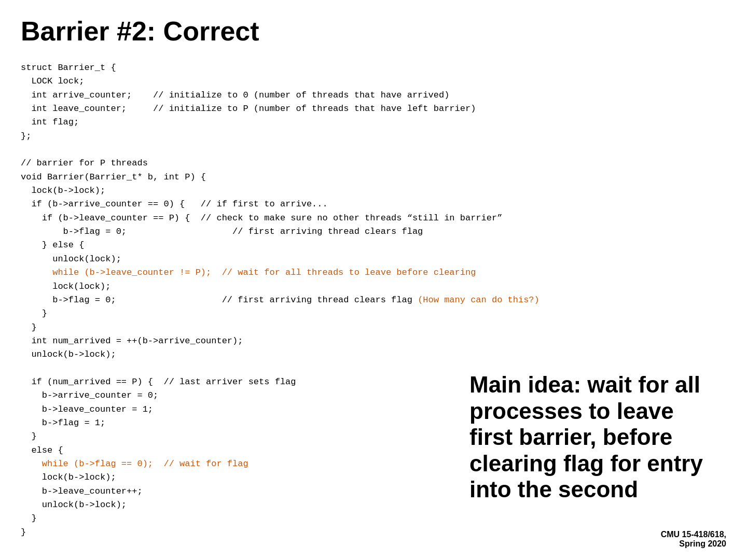 The width and height of the screenshot is (747, 560). Describe the element at coordinates (374, 95) in the screenshot. I see `code-line-3: int arrive_counter; // initialize to 0 (…` at that location.